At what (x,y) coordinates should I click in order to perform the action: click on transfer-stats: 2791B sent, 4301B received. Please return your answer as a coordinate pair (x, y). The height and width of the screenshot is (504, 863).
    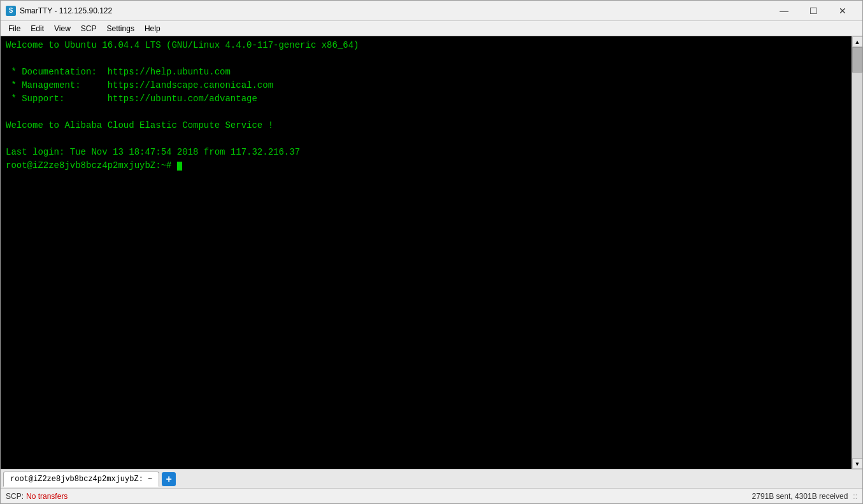
    Looking at the image, I should click on (800, 496).